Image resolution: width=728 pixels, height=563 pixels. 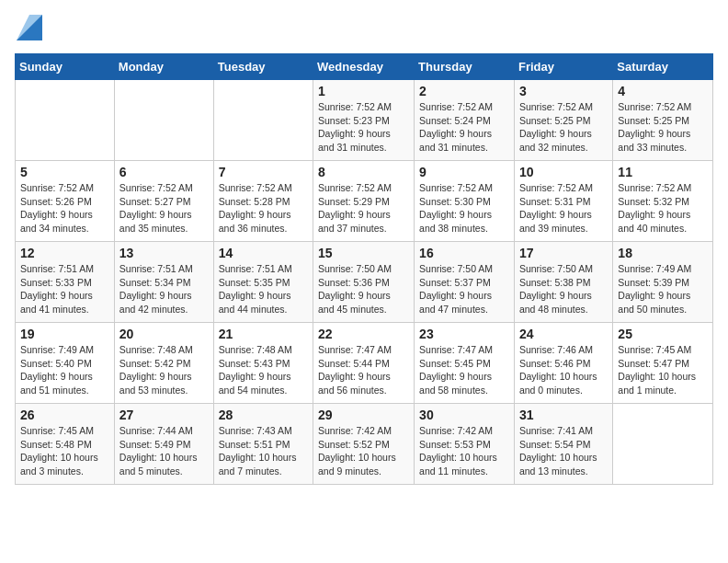 What do you see at coordinates (464, 334) in the screenshot?
I see `day-number: 23` at bounding box center [464, 334].